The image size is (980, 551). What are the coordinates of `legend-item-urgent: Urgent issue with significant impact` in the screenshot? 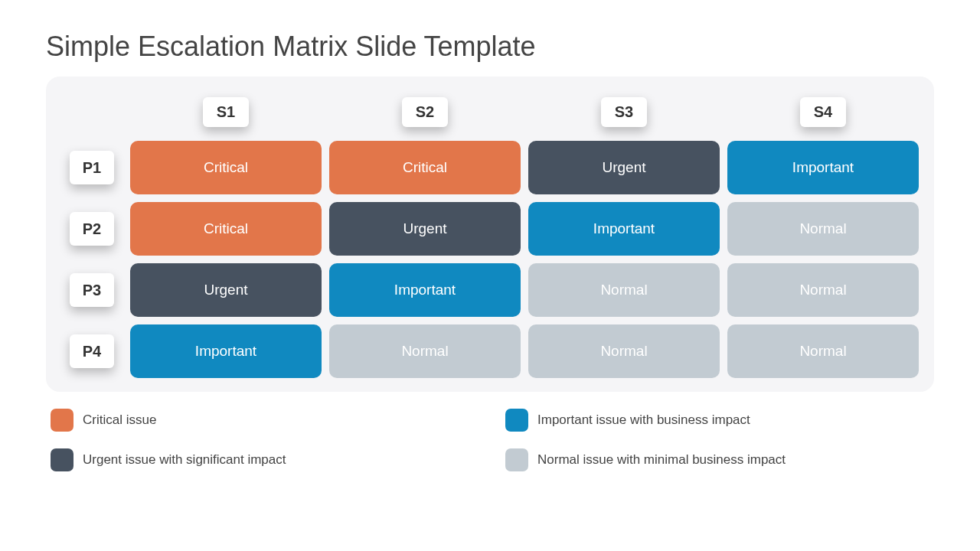 It's located at (263, 460).